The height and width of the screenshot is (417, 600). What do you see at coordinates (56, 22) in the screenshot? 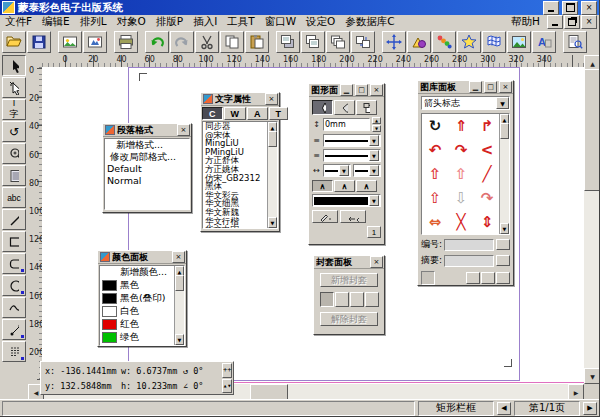
I see `menu-item: 编辑E` at bounding box center [56, 22].